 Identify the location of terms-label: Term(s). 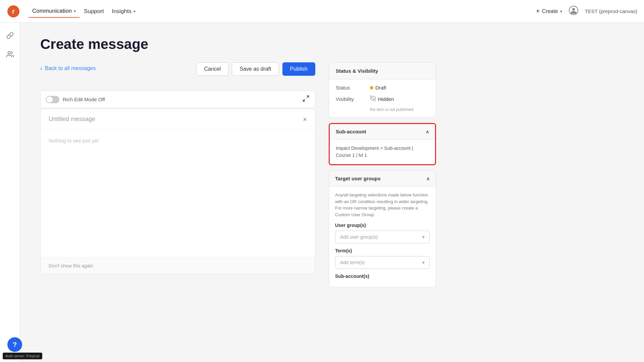
(382, 251).